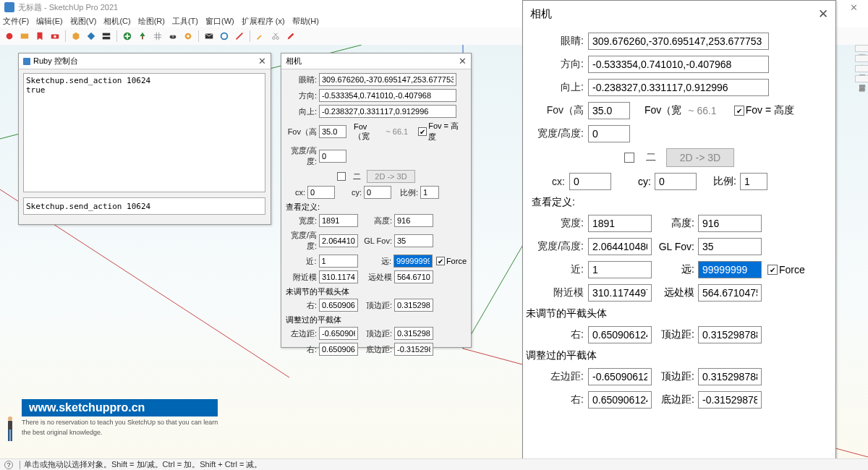  What do you see at coordinates (9, 465) in the screenshot?
I see `help-icon: ?` at bounding box center [9, 465].